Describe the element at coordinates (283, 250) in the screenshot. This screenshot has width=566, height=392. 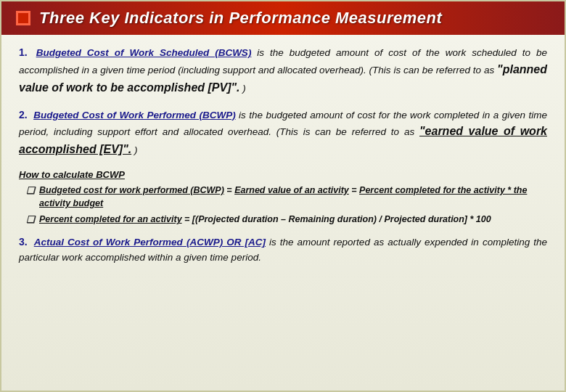
I see `item-3-text: 3. Actual Cost of Work Performed (ACWP) …` at that location.